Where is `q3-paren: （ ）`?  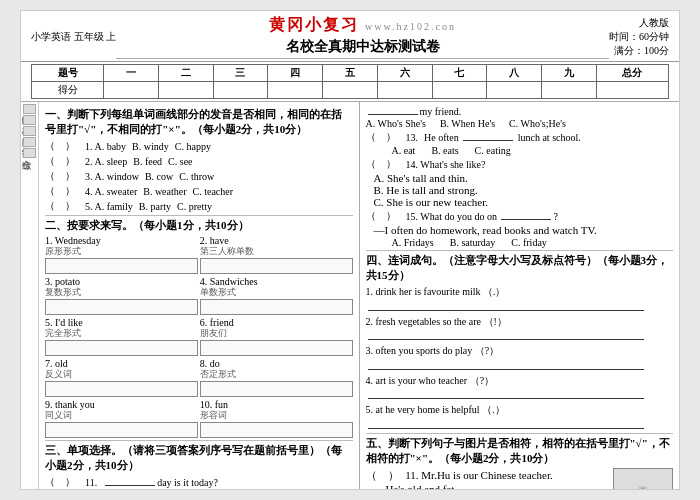
q3-paren: （ ） is located at coordinates (60, 176).